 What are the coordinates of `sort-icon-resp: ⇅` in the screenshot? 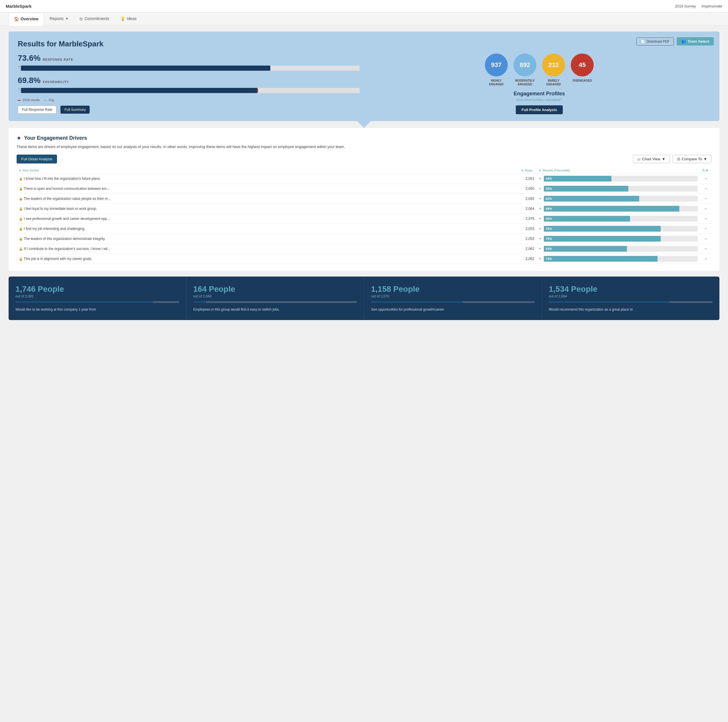 It's located at (522, 170).